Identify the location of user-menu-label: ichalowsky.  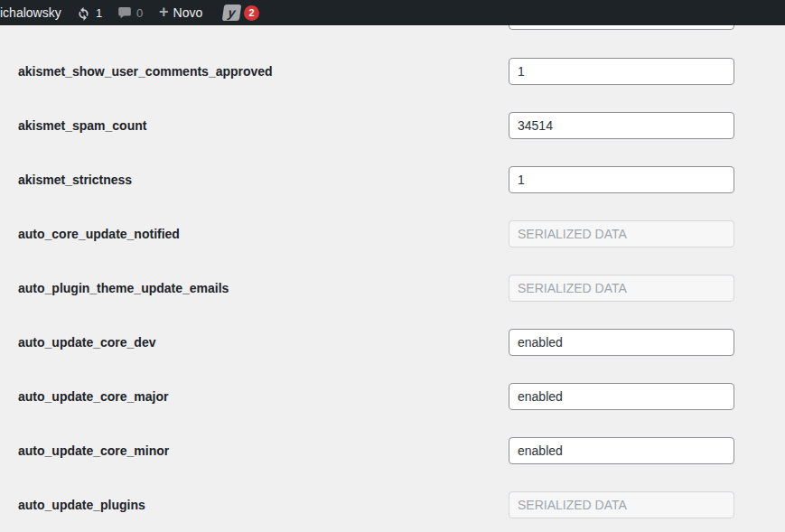
(31, 13).